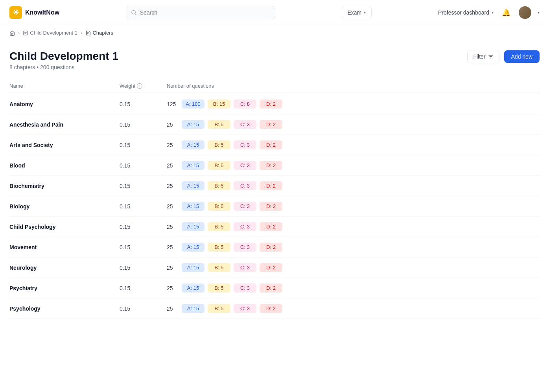 This screenshot has height=392, width=549. Describe the element at coordinates (42, 13) in the screenshot. I see `logo-text: KnowItNow` at that location.